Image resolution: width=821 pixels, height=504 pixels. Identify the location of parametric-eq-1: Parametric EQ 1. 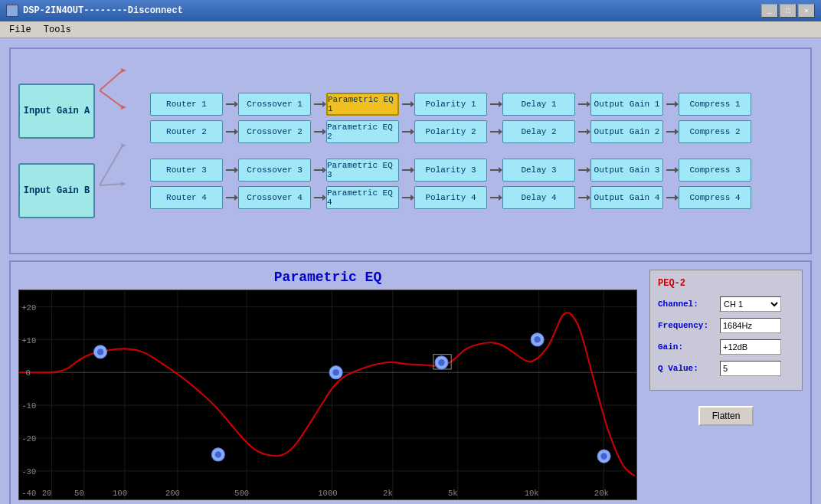
(363, 104).